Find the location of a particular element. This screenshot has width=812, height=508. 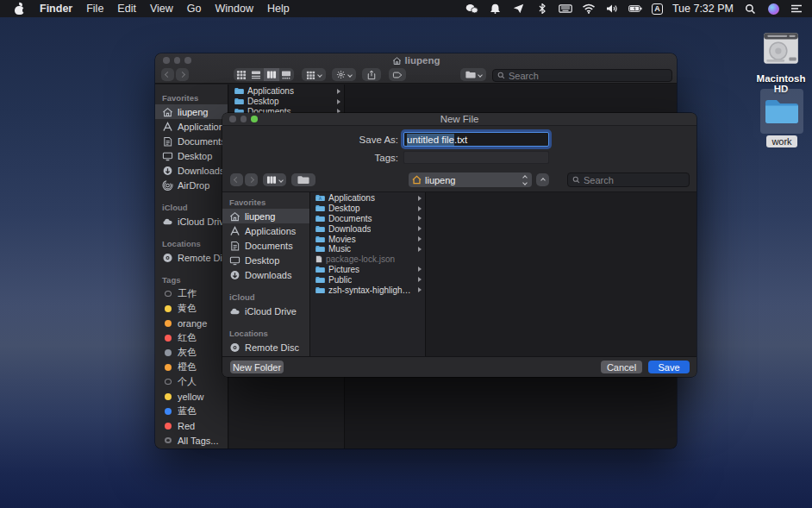

file-row: Pictures is located at coordinates (367, 270).